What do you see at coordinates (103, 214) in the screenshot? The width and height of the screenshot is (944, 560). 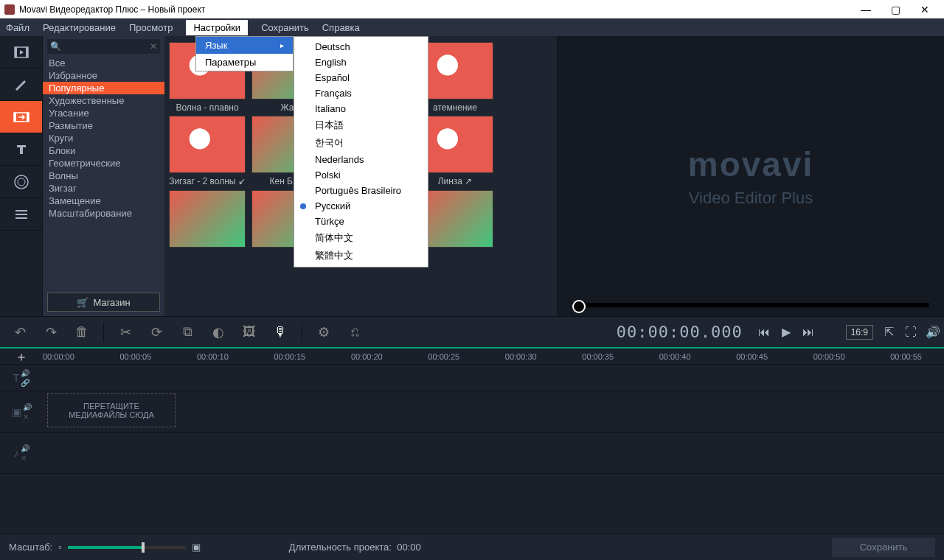 I see `category-item: Масштабирование` at bounding box center [103, 214].